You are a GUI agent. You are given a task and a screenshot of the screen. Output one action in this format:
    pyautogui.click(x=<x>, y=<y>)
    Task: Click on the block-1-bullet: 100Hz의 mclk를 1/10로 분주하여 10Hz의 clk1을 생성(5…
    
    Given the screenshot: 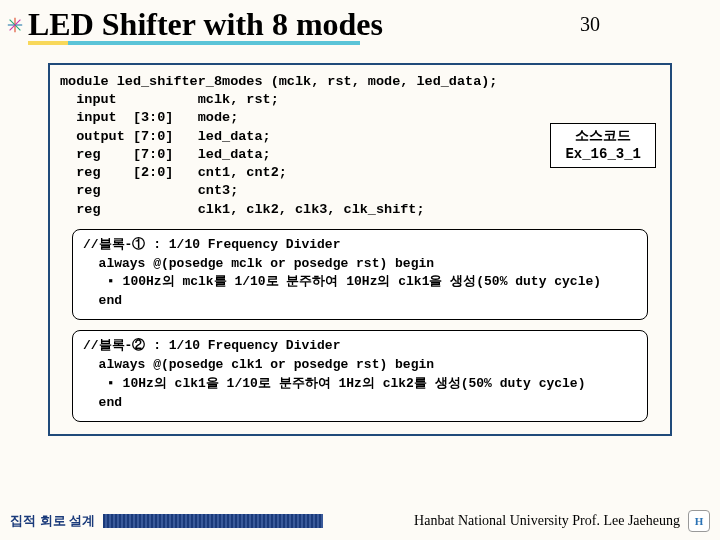 What is the action you would take?
    pyautogui.click(x=360, y=282)
    